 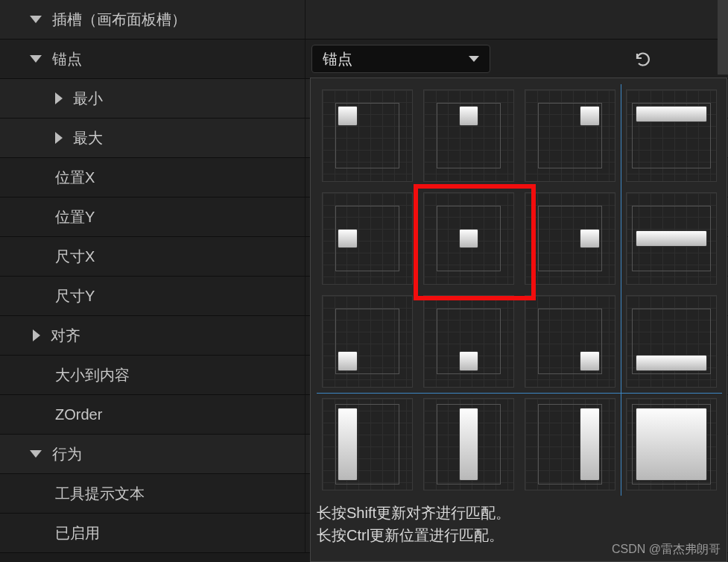 I want to click on max-label: 最大, so click(x=88, y=139).